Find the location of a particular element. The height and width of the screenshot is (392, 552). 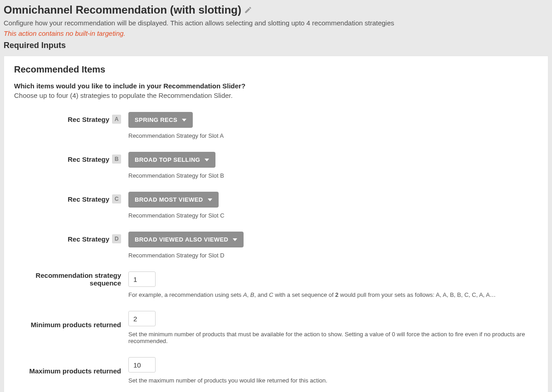

strategy-a-label: Rec Strategy is located at coordinates (88, 120).